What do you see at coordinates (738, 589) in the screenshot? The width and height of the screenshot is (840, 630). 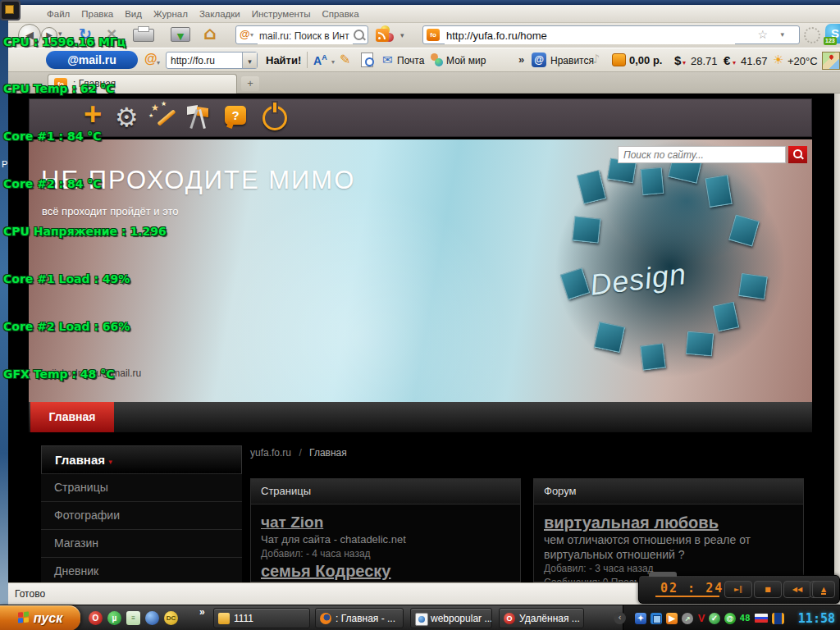 I see `play-pause-button: ►‖` at bounding box center [738, 589].